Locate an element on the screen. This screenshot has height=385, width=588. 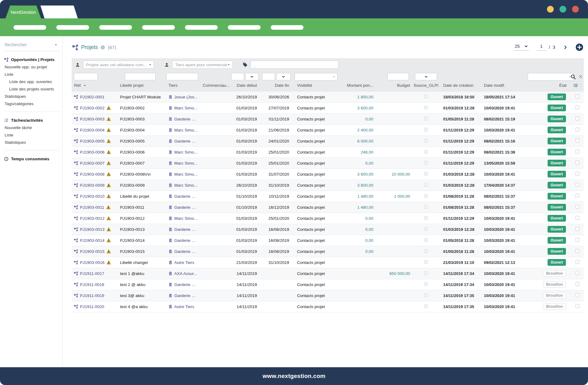
project-ref-link: PJ1903-0011 is located at coordinates (92, 207).